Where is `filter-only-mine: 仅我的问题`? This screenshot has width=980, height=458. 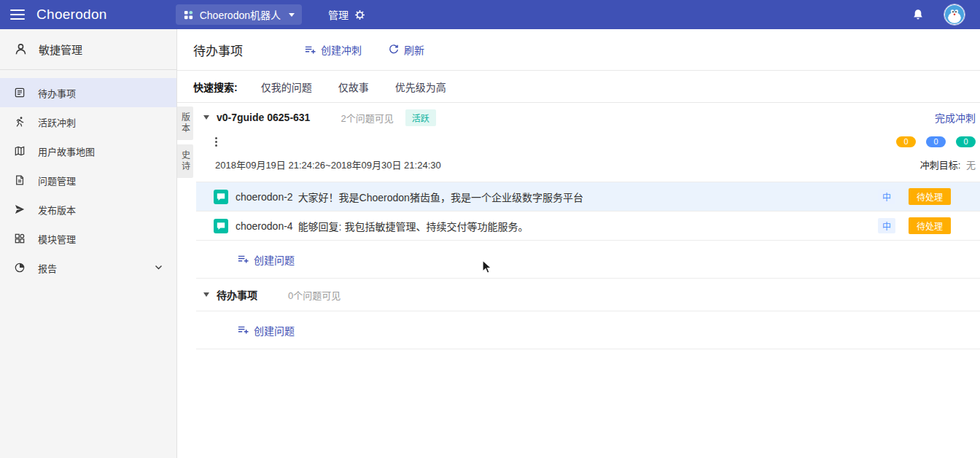 filter-only-mine: 仅我的问题 is located at coordinates (287, 87).